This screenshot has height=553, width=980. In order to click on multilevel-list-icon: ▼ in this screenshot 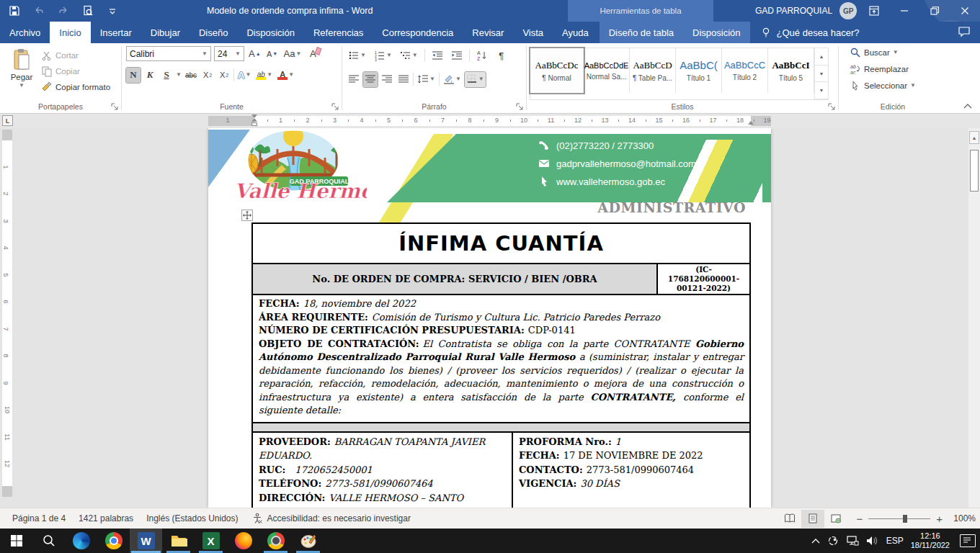, I will do `click(409, 56)`.